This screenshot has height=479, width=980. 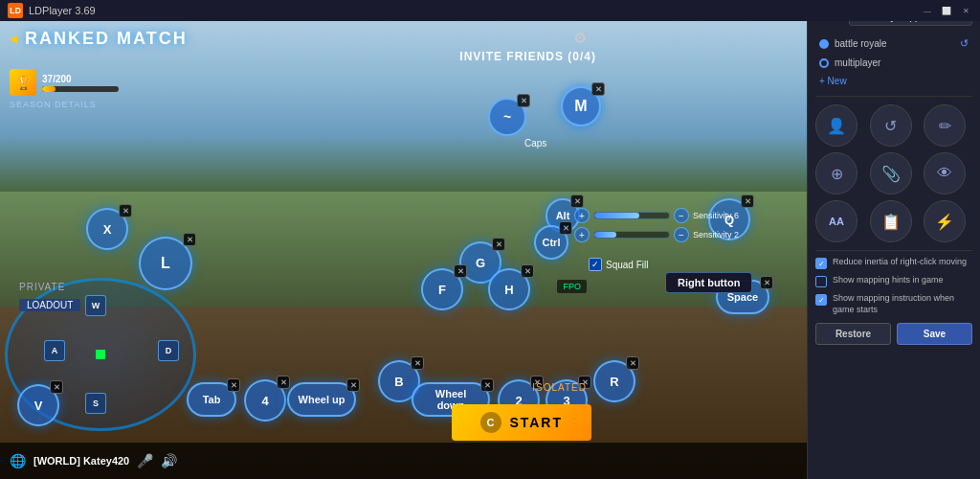 I want to click on reduce-inertia-checkbox: ✓, so click(x=821, y=263).